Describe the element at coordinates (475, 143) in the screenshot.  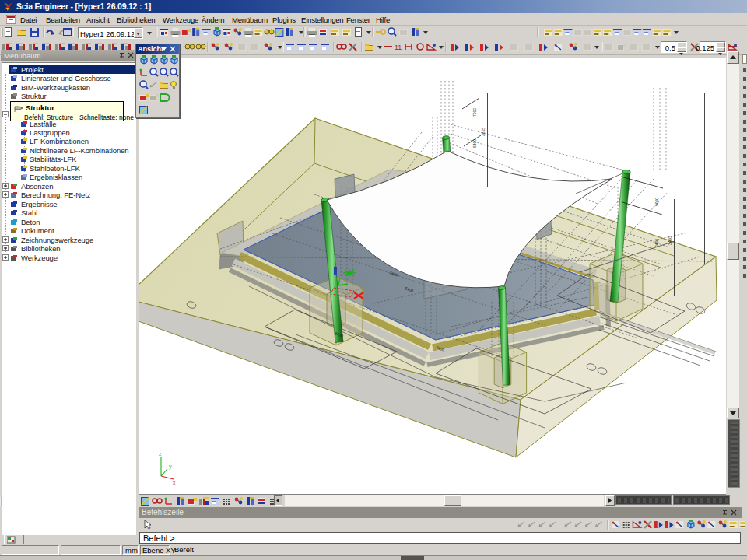
I see `svg-text: 5400` at that location.